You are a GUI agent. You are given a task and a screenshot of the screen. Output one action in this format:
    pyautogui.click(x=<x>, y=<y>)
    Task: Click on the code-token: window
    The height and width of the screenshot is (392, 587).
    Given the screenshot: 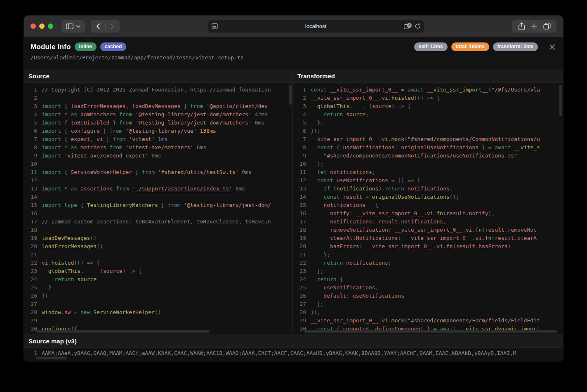 What is the action you would take?
    pyautogui.click(x=51, y=312)
    